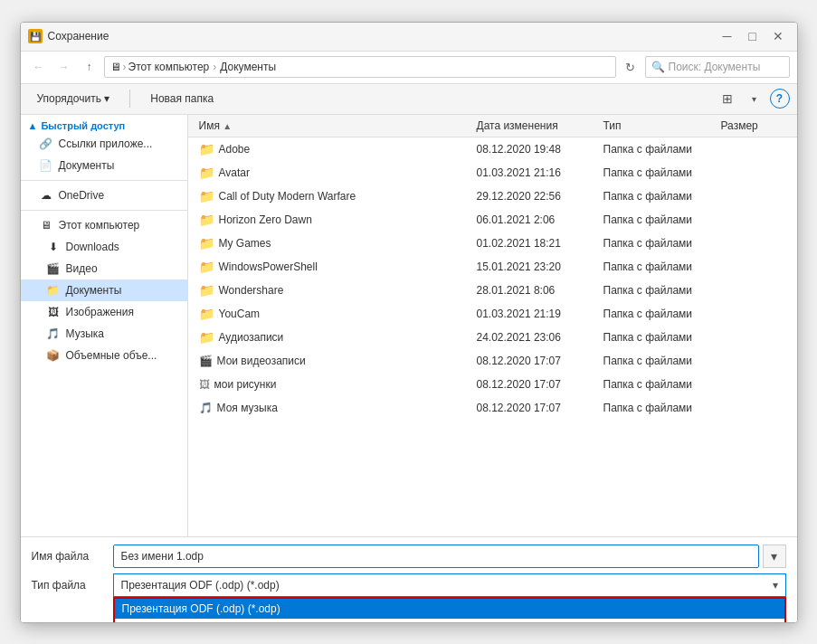  What do you see at coordinates (104, 144) in the screenshot?
I see `sidebar-item-links: 🔗 Ссылки приложе...` at bounding box center [104, 144].